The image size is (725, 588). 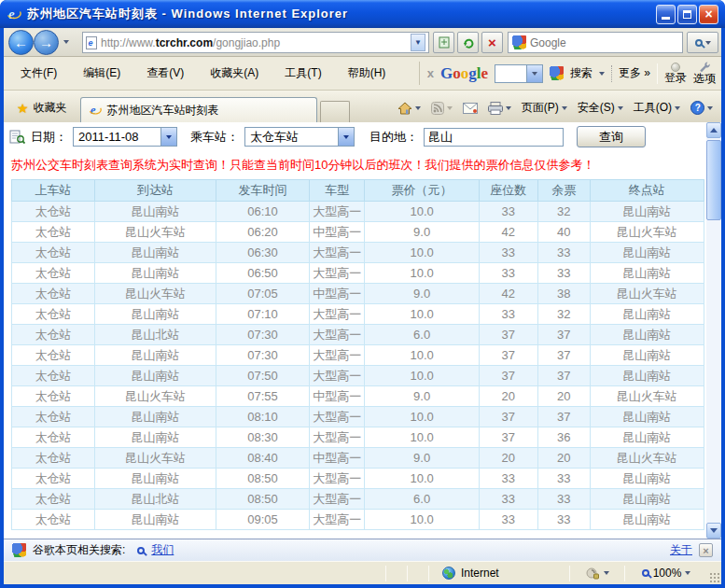 What do you see at coordinates (564, 232) in the screenshot?
I see `table-cell: 40` at bounding box center [564, 232].